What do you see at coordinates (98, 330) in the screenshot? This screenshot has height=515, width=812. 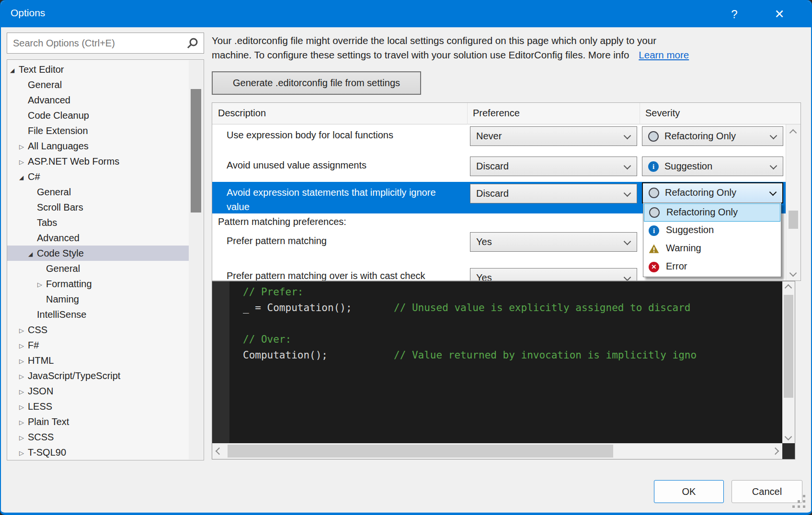 I see `tree-item-css: ▷CSS` at bounding box center [98, 330].